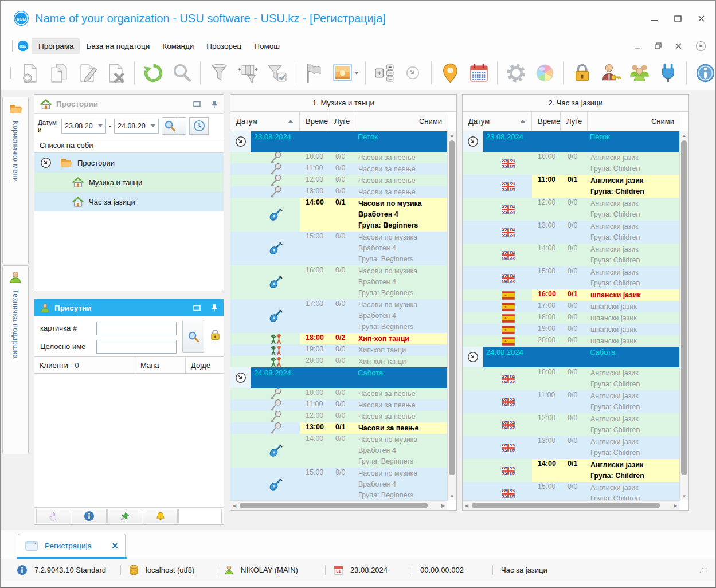  I want to click on schedule-row: 16:00 0/1 шпански јазик, so click(572, 295).